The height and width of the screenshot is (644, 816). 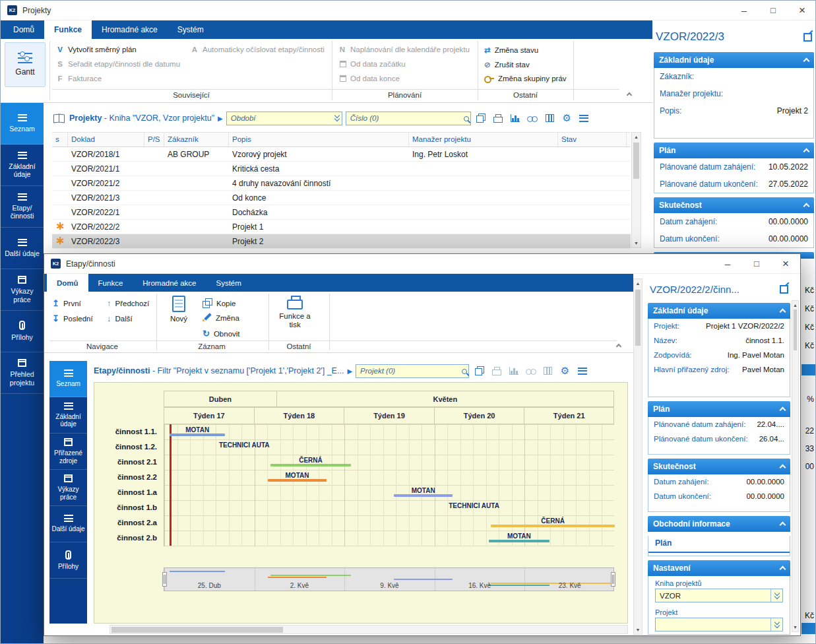 I want to click on table-row: VZOR/2022/2Projekt 1, so click(x=342, y=227).